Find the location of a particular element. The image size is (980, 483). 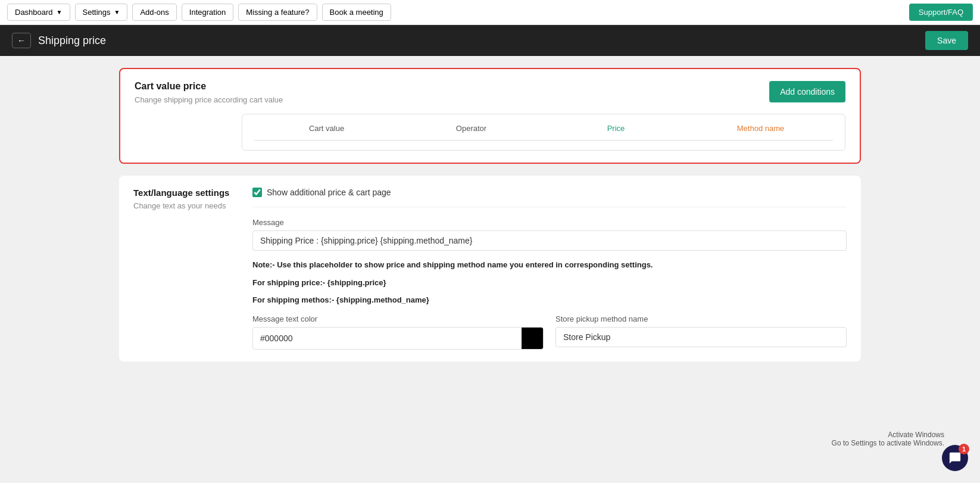

color-swatch is located at coordinates (532, 338).